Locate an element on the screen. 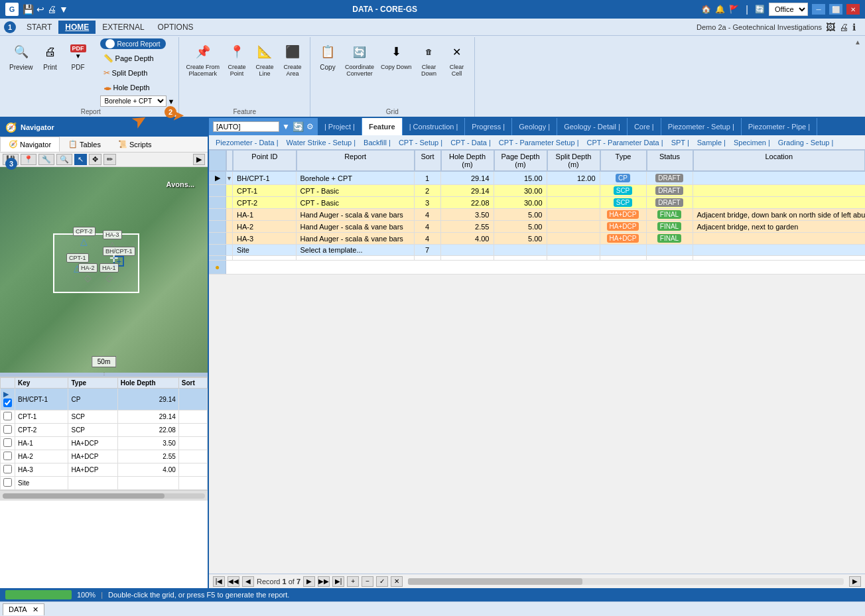 This screenshot has width=865, height=616. row-page-depth: 15.00 is located at coordinates (521, 178).